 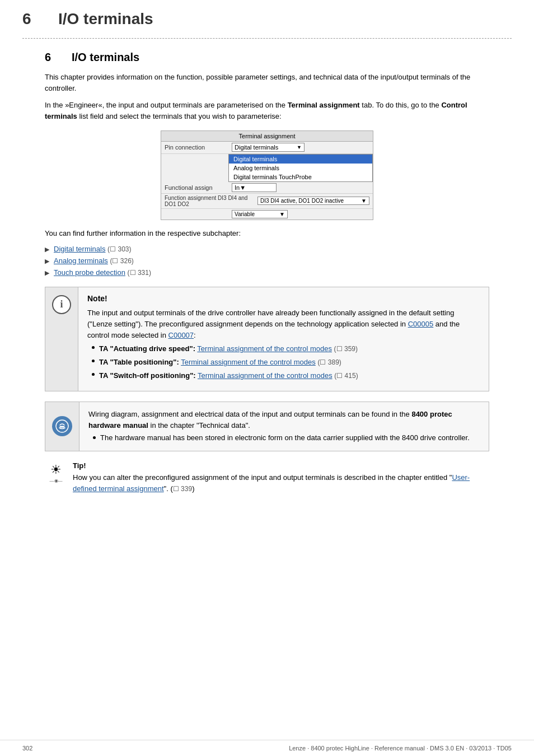 I want to click on note-after: :, so click(x=195, y=335).